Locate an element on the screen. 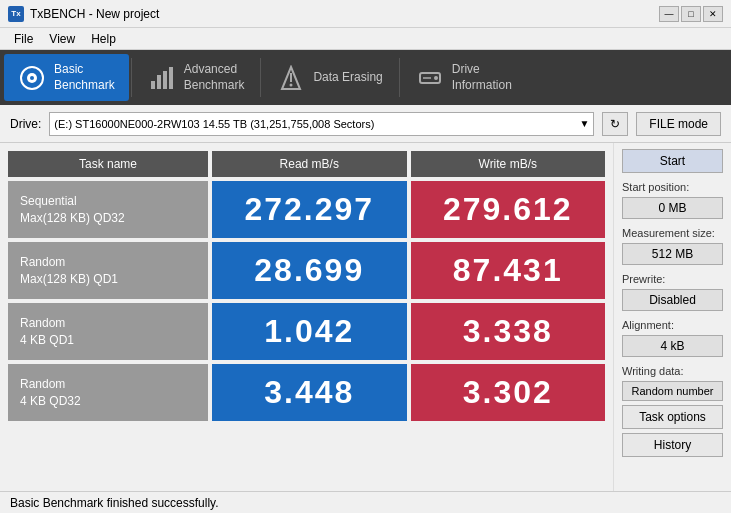 Image resolution: width=731 pixels, height=513 pixels. drive-information-label: DriveInformation is located at coordinates (482, 78).